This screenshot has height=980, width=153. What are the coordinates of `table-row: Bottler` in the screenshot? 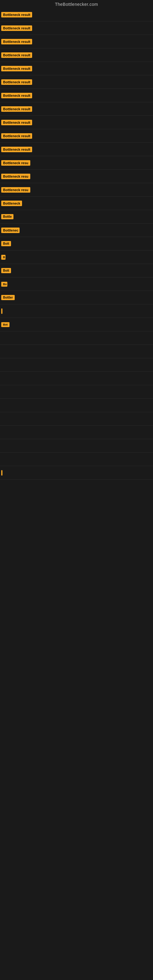 It's located at (76, 298).